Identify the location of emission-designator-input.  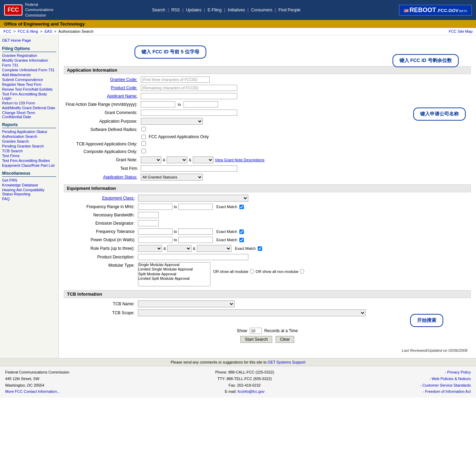
(148, 223).